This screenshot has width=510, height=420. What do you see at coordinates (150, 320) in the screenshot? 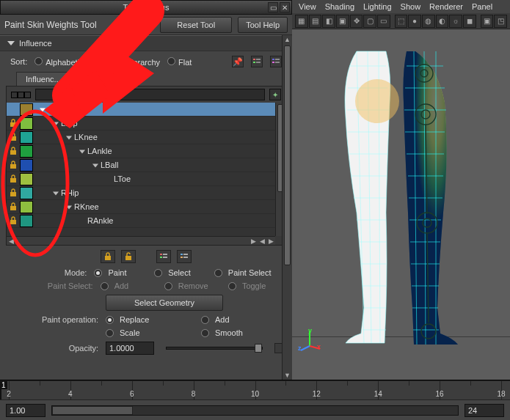
I see `op-replace-option: Replace` at bounding box center [150, 320].